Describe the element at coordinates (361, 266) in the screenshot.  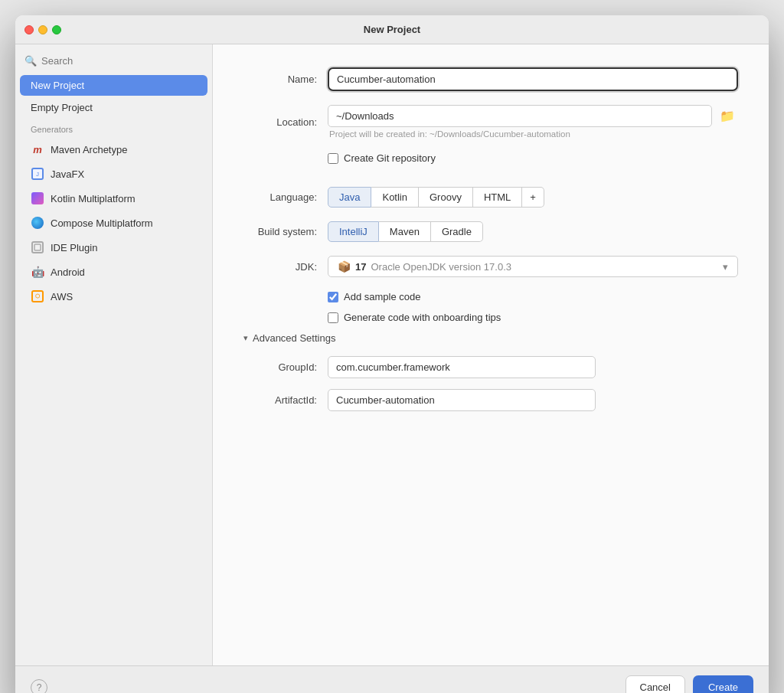
I see `jdk-version: 17` at that location.